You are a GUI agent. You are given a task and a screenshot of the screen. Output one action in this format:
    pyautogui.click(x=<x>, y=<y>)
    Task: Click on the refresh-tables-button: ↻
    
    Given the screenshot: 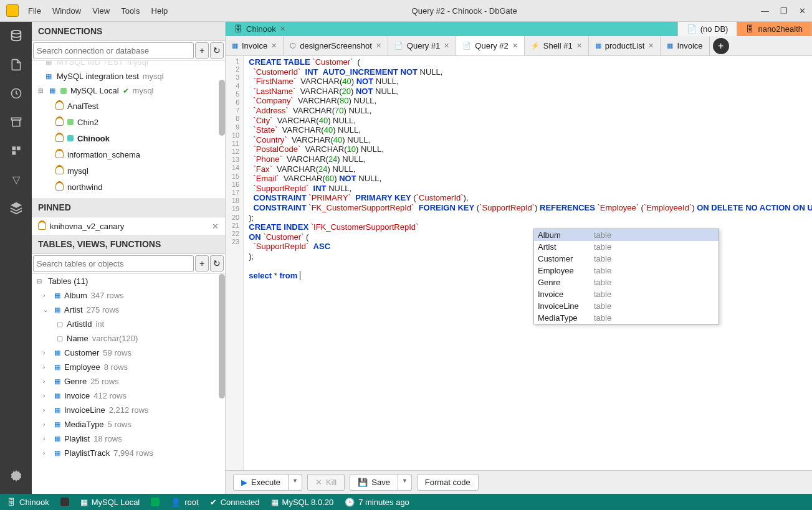 What is the action you would take?
    pyautogui.click(x=217, y=263)
    